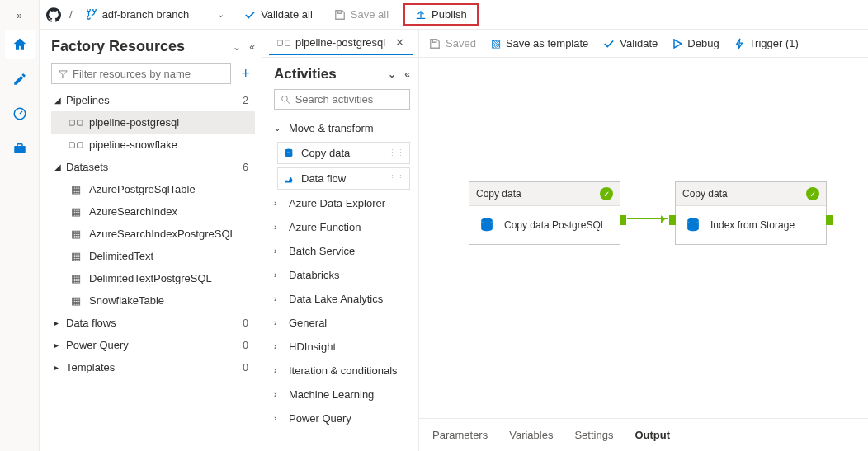 This screenshot has height=451, width=868. I want to click on tree-section-pipelines: ◢ Pipelines 2, so click(153, 101).